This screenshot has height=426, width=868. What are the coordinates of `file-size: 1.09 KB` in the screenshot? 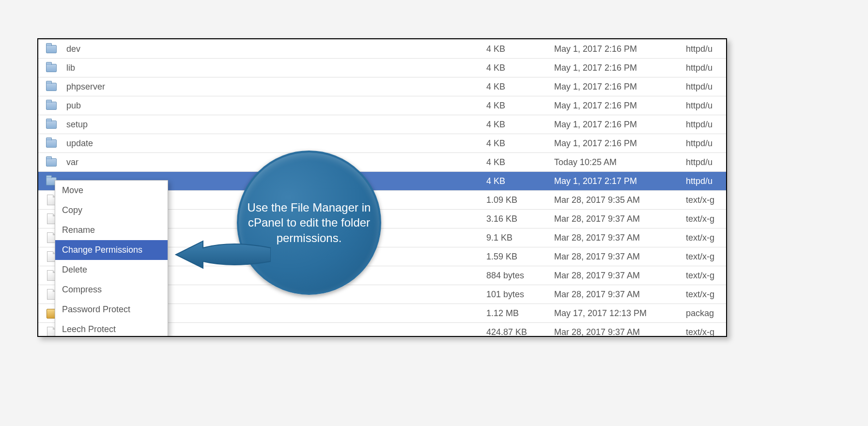 It's located at (518, 200).